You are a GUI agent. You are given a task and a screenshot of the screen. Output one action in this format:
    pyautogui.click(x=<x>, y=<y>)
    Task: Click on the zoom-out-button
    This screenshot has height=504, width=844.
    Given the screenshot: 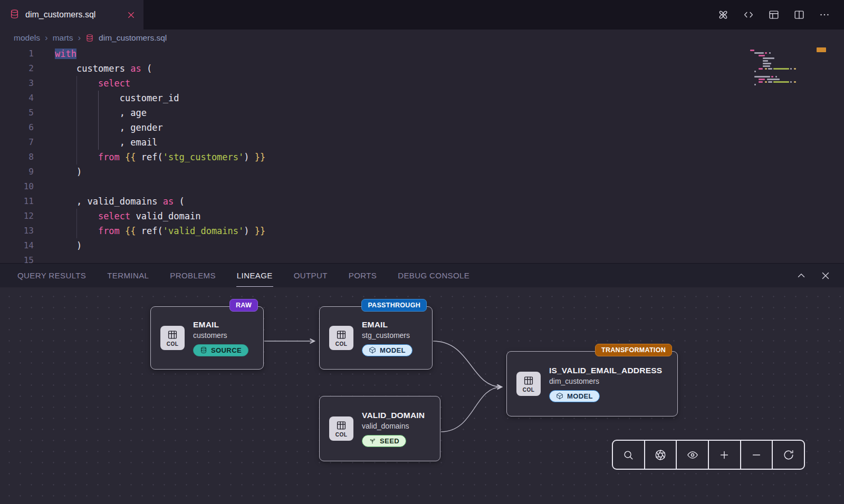 What is the action you would take?
    pyautogui.click(x=757, y=454)
    